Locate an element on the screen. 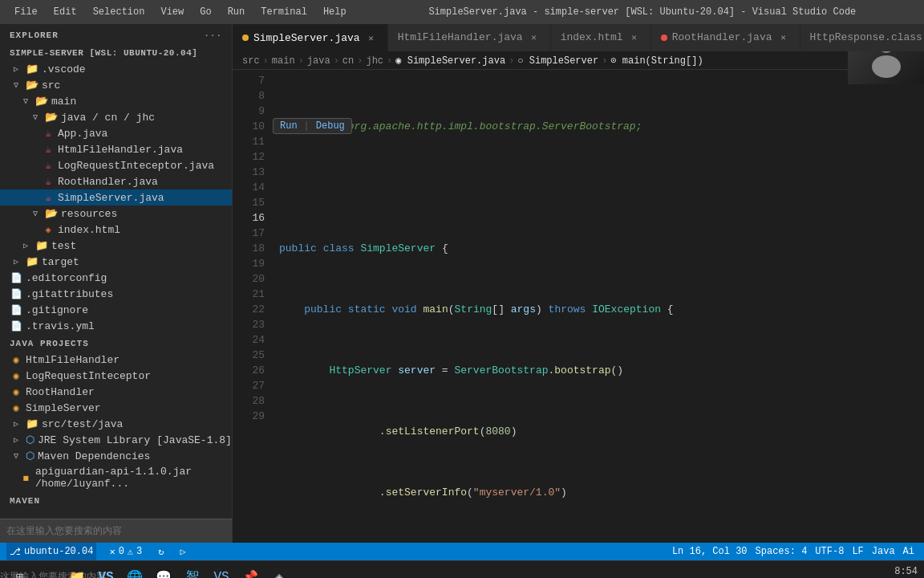  status-spaces: Spaces: 4 is located at coordinates (781, 552).